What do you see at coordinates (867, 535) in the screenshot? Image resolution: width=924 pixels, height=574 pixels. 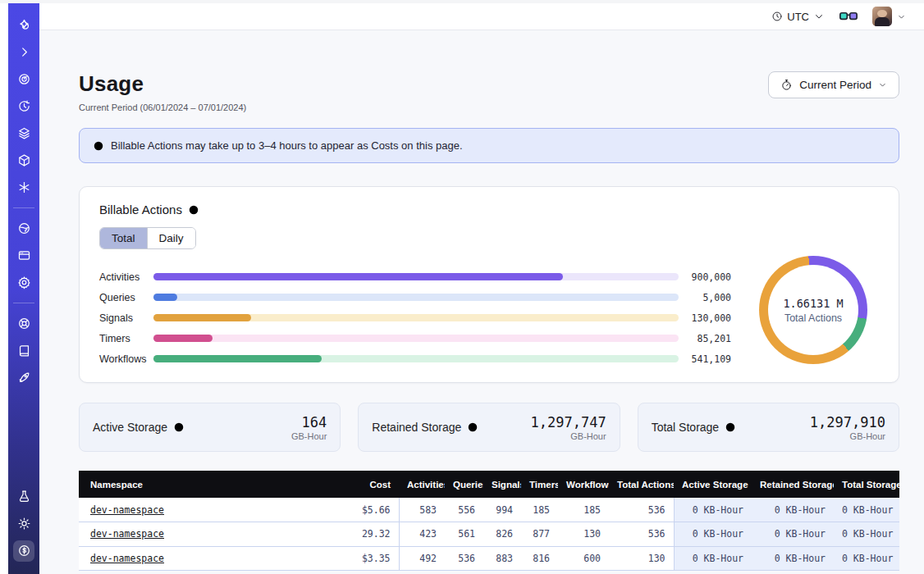 I see `cell-total_storage: 0 KB-Hour` at bounding box center [867, 535].